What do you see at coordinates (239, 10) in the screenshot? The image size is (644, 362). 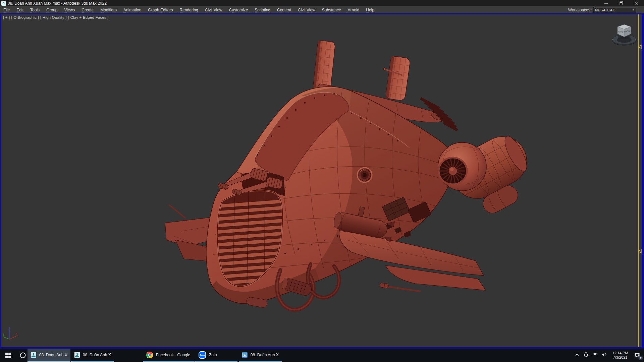 I see `menu-customize-11: Customize` at bounding box center [239, 10].